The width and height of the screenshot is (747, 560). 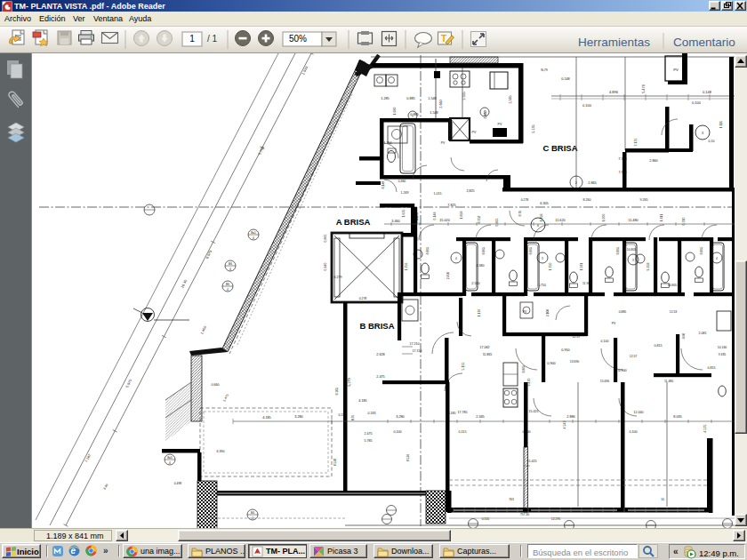 I want to click on svg-text: 0,105, so click(x=337, y=391).